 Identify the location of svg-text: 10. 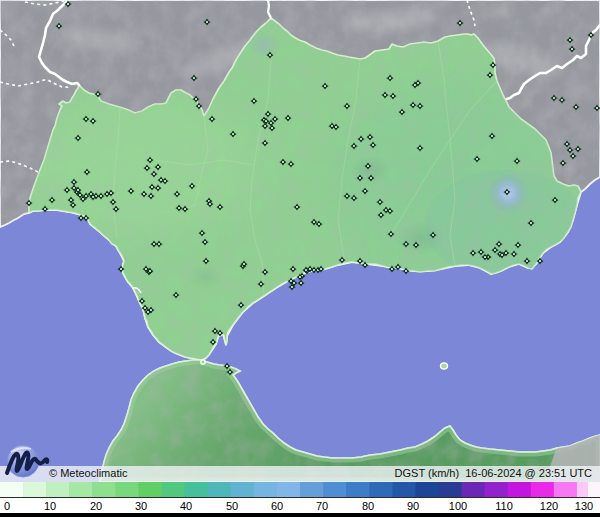
(50, 506).